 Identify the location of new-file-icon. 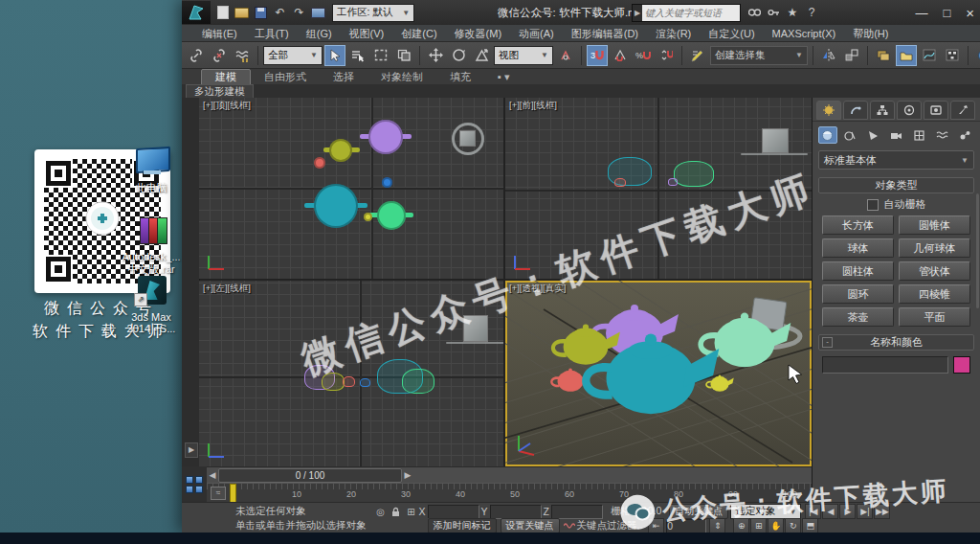
(222, 12).